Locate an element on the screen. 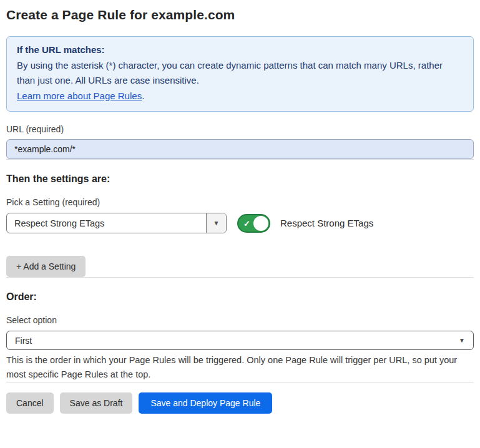  link-suffix: . is located at coordinates (143, 96).